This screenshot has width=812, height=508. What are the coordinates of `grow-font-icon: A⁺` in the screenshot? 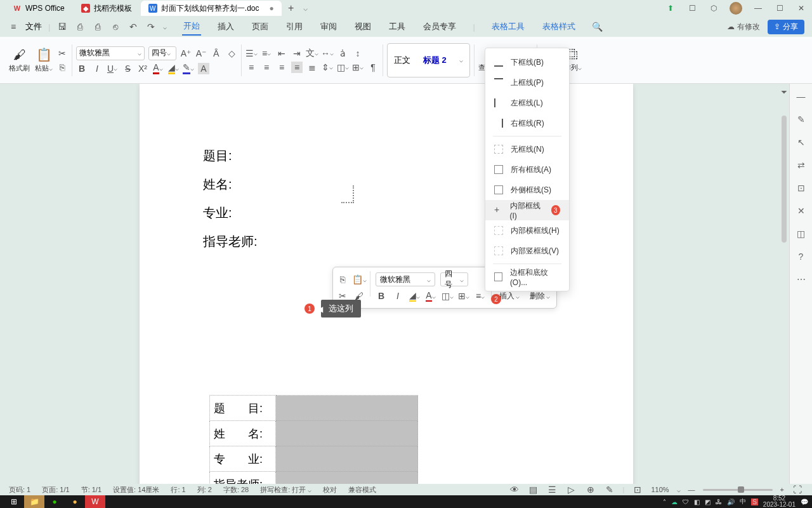 It's located at (186, 53).